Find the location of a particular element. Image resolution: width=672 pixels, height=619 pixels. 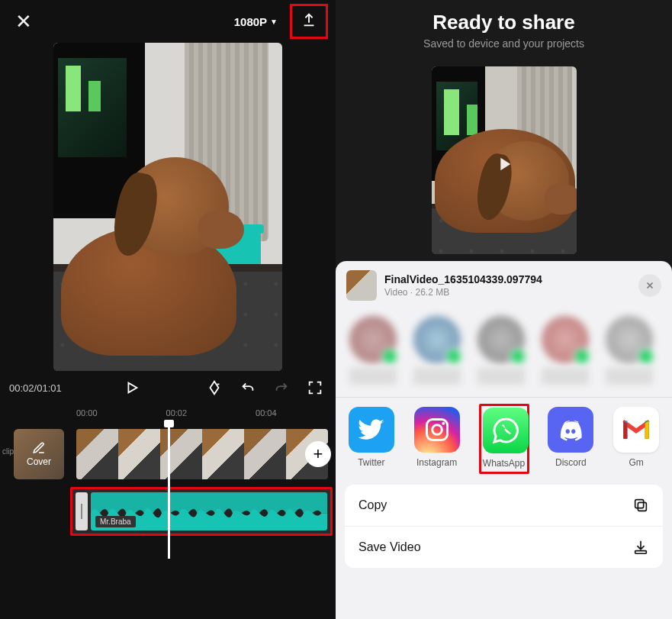

play-button is located at coordinates (132, 388).